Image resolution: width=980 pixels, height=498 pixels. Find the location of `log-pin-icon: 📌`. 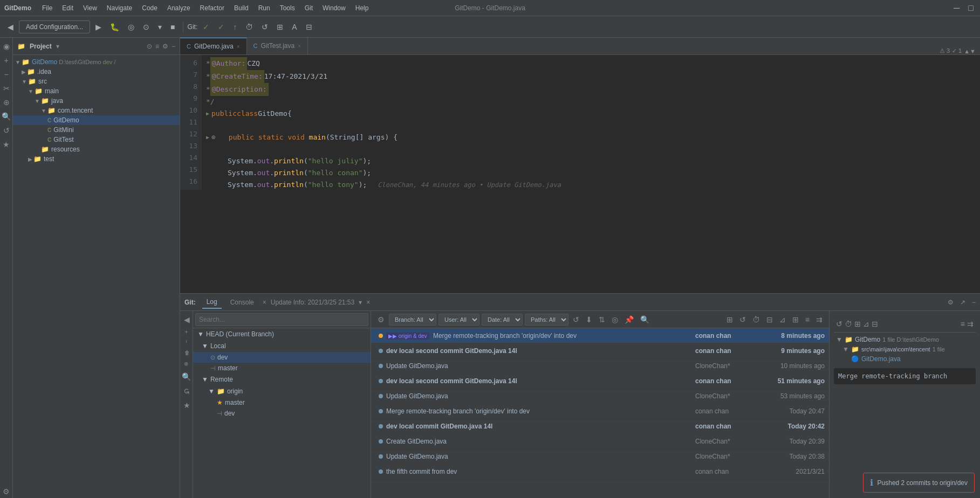

log-pin-icon: 📌 is located at coordinates (629, 320).